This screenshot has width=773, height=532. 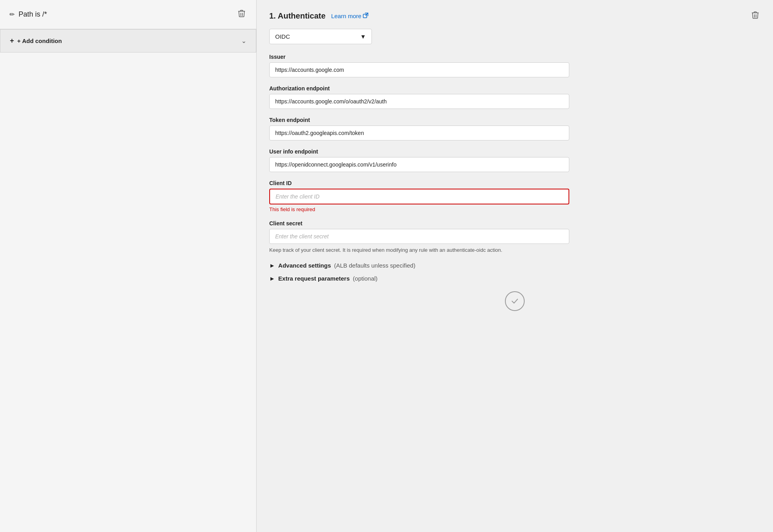 I want to click on client-id-label: Client ID, so click(x=515, y=183).